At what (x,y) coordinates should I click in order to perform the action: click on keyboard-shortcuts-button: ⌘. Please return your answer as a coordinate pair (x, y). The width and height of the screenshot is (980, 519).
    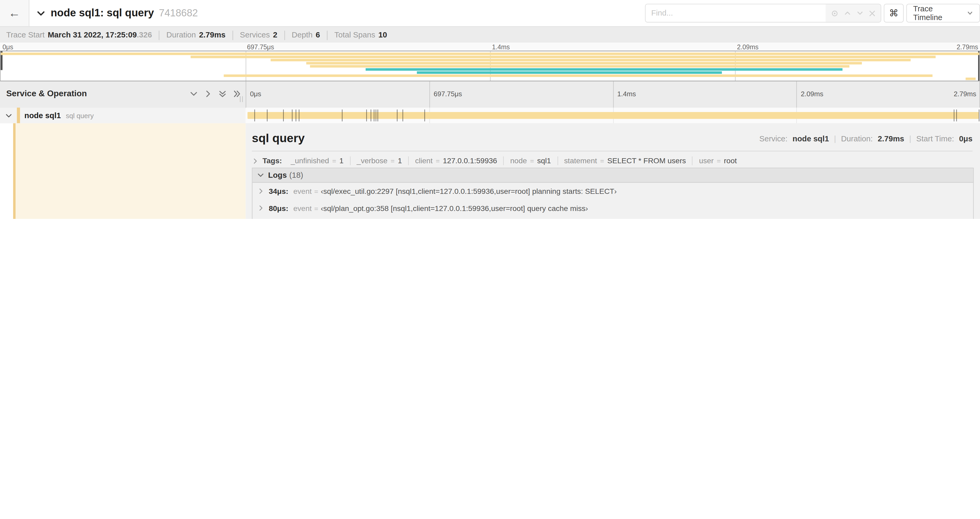
    Looking at the image, I should click on (894, 13).